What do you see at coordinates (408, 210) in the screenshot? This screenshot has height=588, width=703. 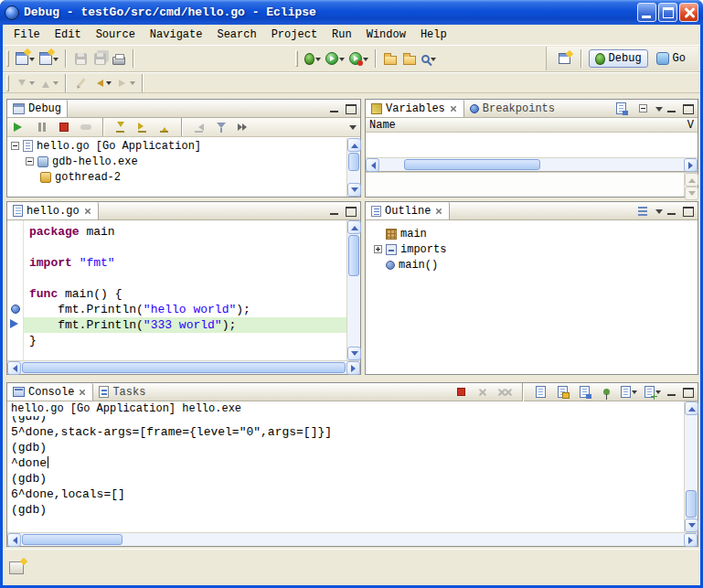 I see `tab-outline: Outline` at bounding box center [408, 210].